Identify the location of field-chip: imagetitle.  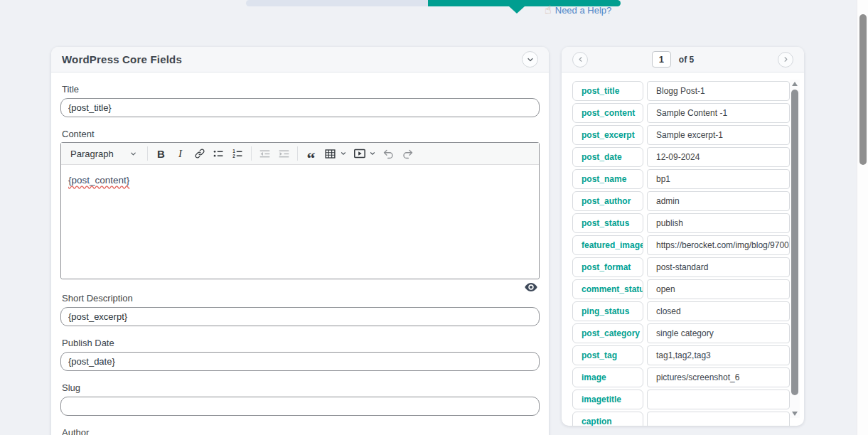
(608, 399).